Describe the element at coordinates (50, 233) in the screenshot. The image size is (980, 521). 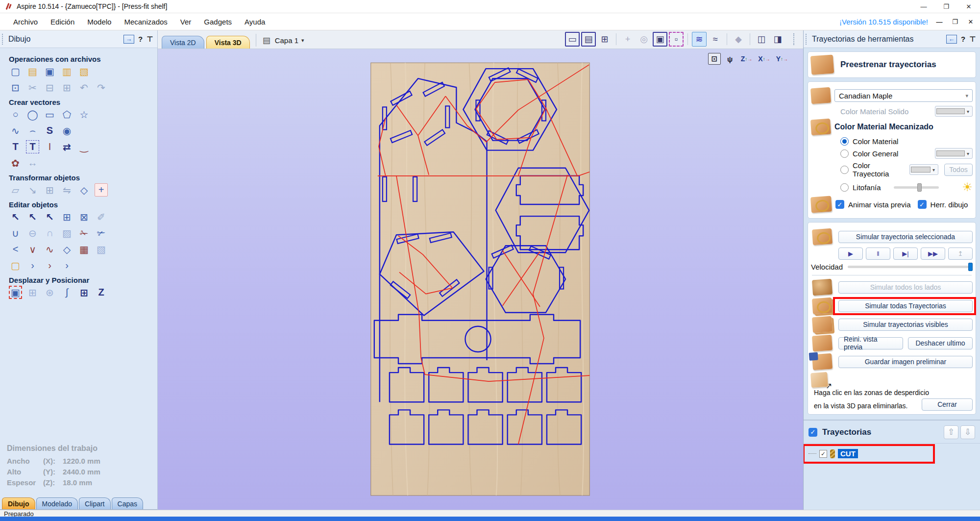
I see `intersect-vectors-icon: ∩` at that location.